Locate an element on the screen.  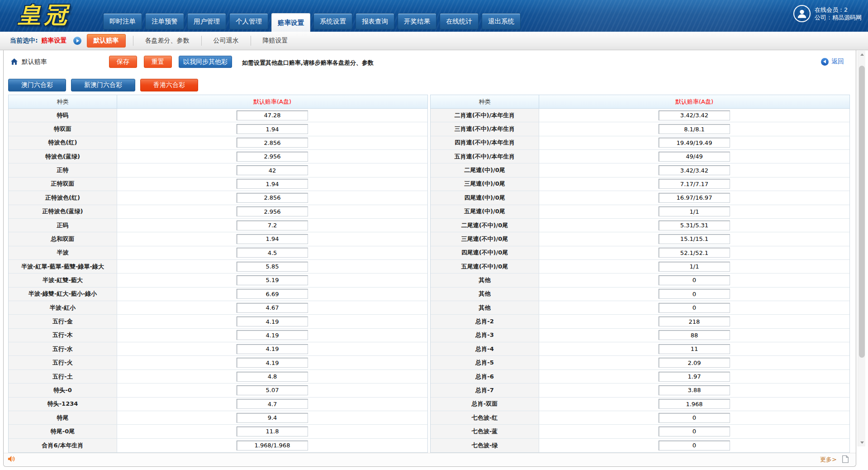
table-row: 特头-1234 is located at coordinates (218, 404).